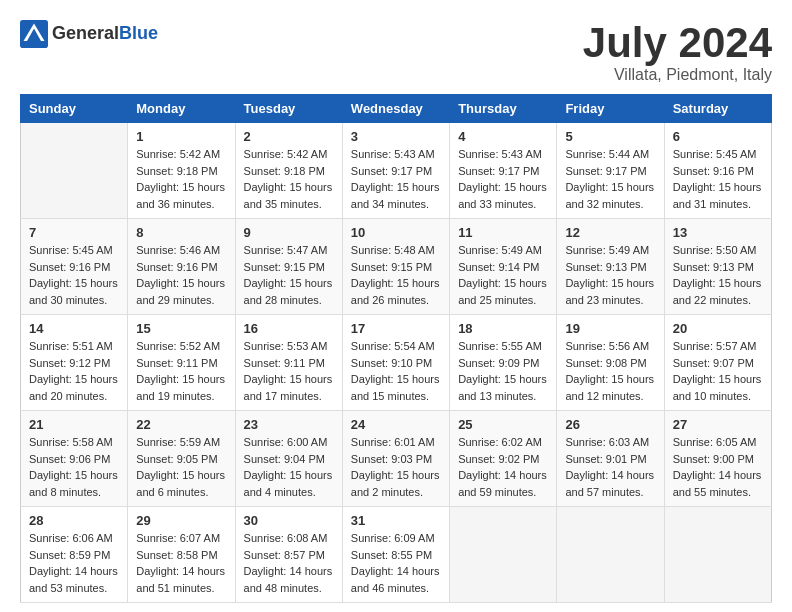 Image resolution: width=792 pixels, height=612 pixels. I want to click on calendar-cell: 4Sunrise: 5:43 AMSunset: 9:17 PMDaylight…, so click(504, 171).